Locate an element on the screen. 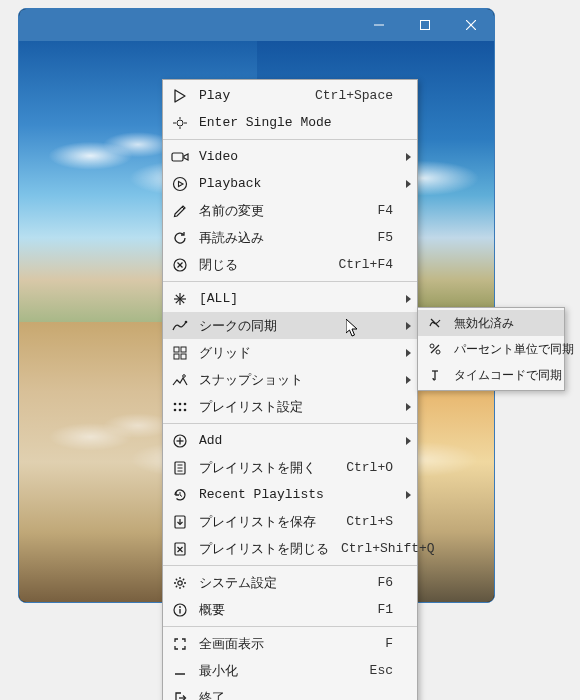  menu-item: 再読み込みF5 is located at coordinates (290, 238).